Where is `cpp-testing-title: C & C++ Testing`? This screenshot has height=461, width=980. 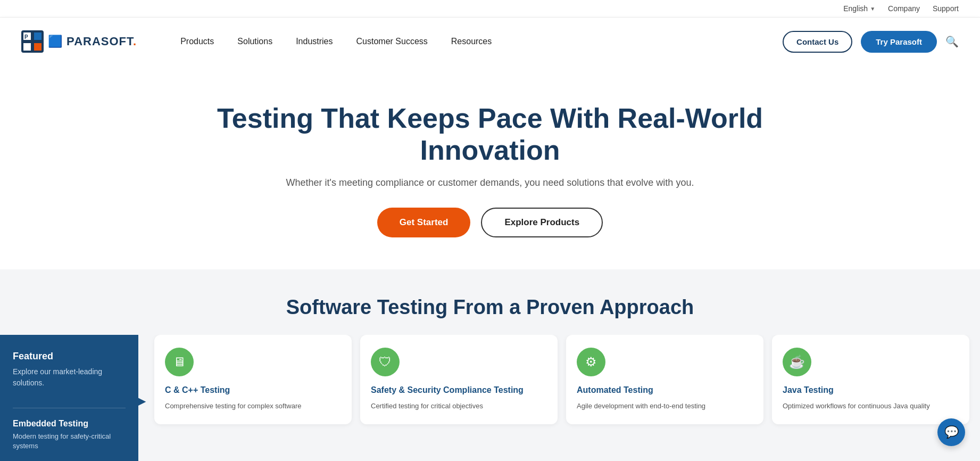 cpp-testing-title: C & C++ Testing is located at coordinates (253, 391).